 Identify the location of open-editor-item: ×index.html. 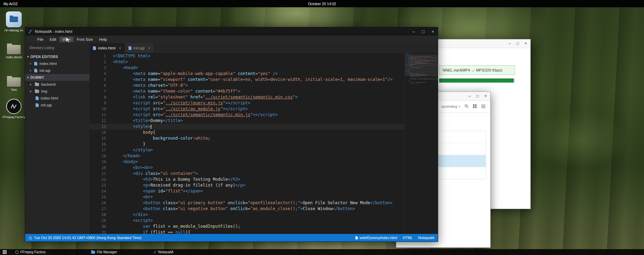
(57, 64).